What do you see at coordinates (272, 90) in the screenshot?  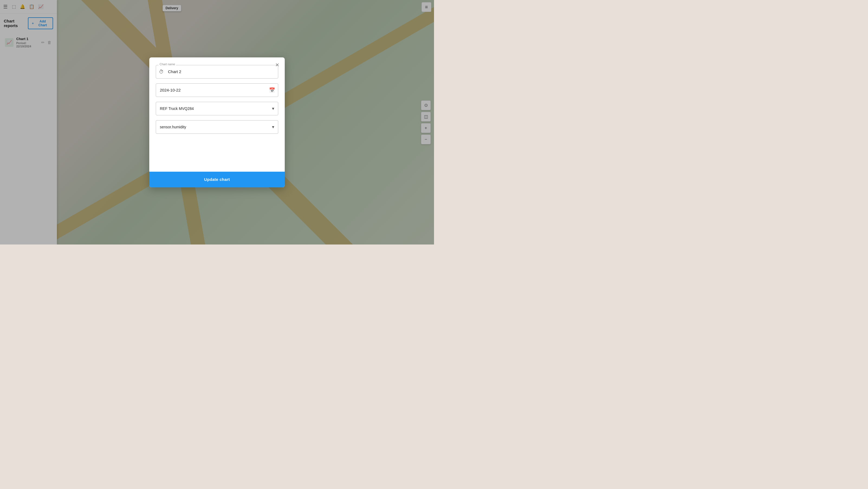 I see `calendar-icon: 📅` at bounding box center [272, 90].